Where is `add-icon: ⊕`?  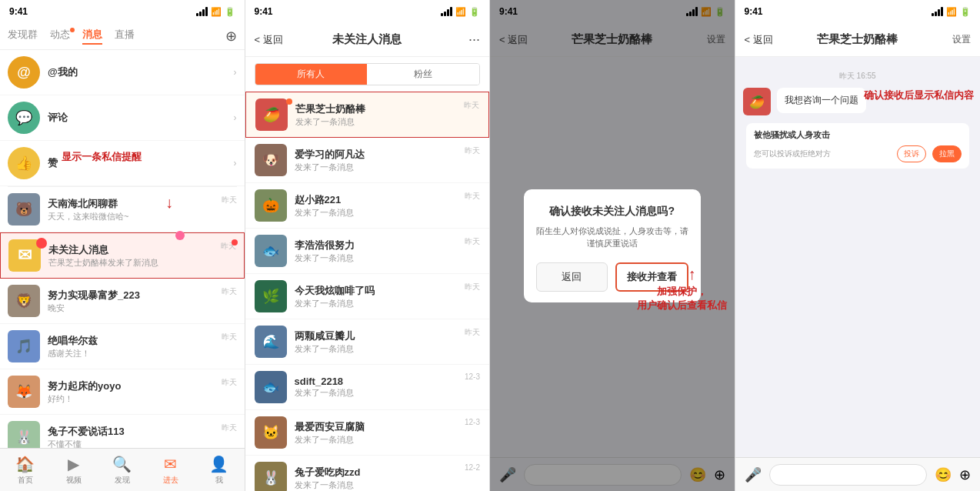
add-icon: ⊕ is located at coordinates (231, 36).